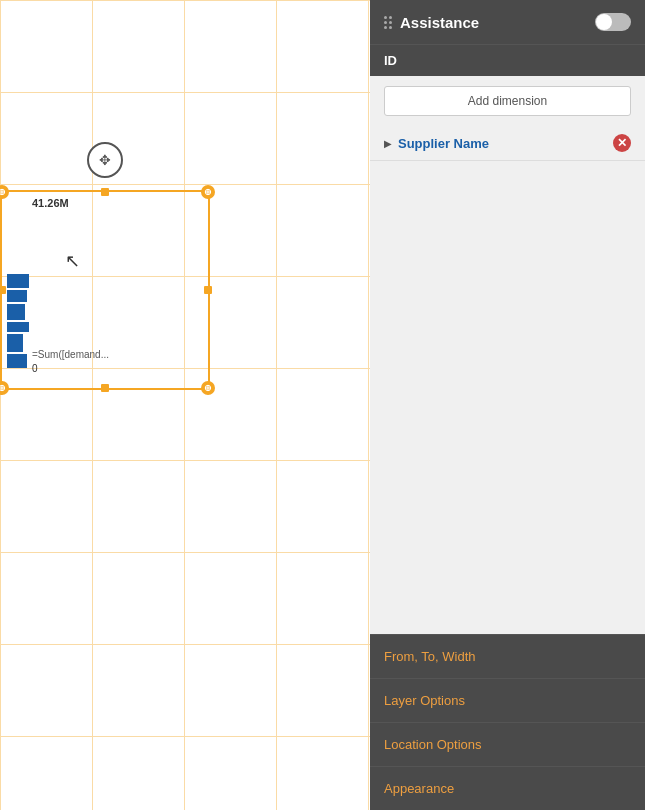 The width and height of the screenshot is (645, 810). What do you see at coordinates (508, 700) in the screenshot?
I see `layer-options-section: Layer Options` at bounding box center [508, 700].